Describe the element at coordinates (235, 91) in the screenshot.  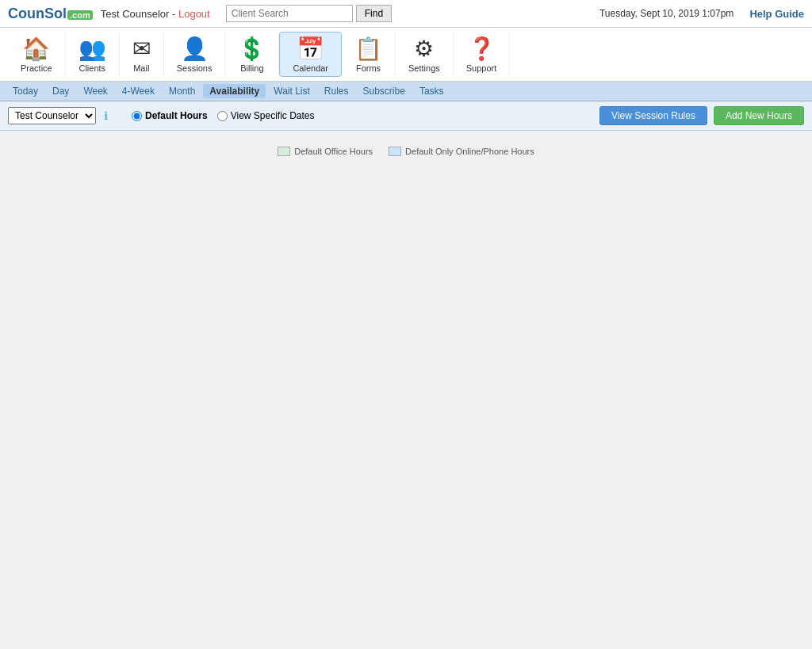
I see `sub-nav-availability: Availability` at that location.